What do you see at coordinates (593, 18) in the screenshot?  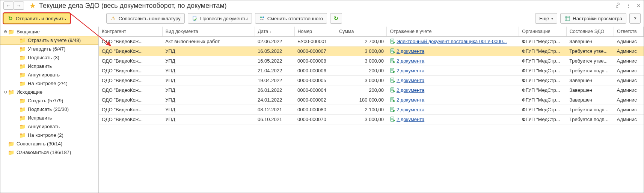 I see `view-settings-button: Настройки просмотра` at bounding box center [593, 18].